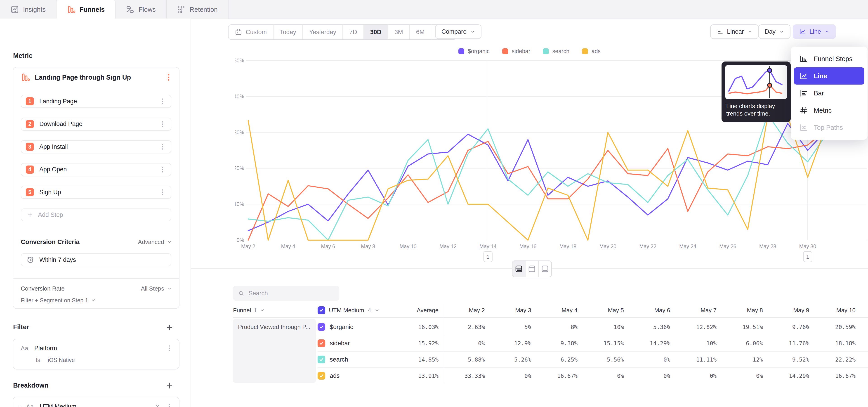  Describe the element at coordinates (508, 311) in the screenshot. I see `date-column-header: May 3` at that location.